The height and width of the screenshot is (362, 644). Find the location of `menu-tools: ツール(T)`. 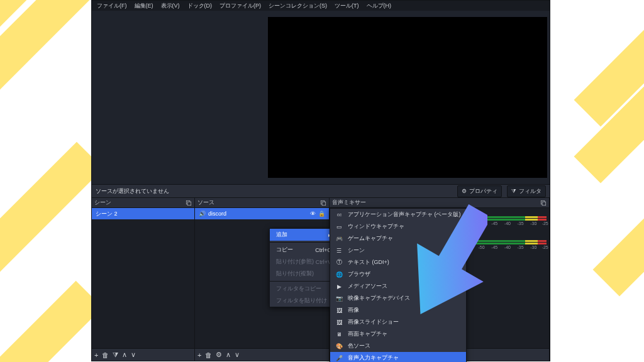

menu-tools: ツール(T) is located at coordinates (347, 6).